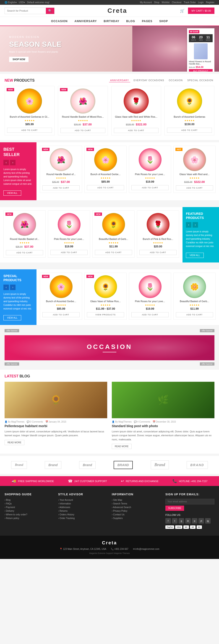 The image size is (219, 644). Describe the element at coordinates (164, 21) in the screenshot. I see `nav-shop: SHOP` at that location.